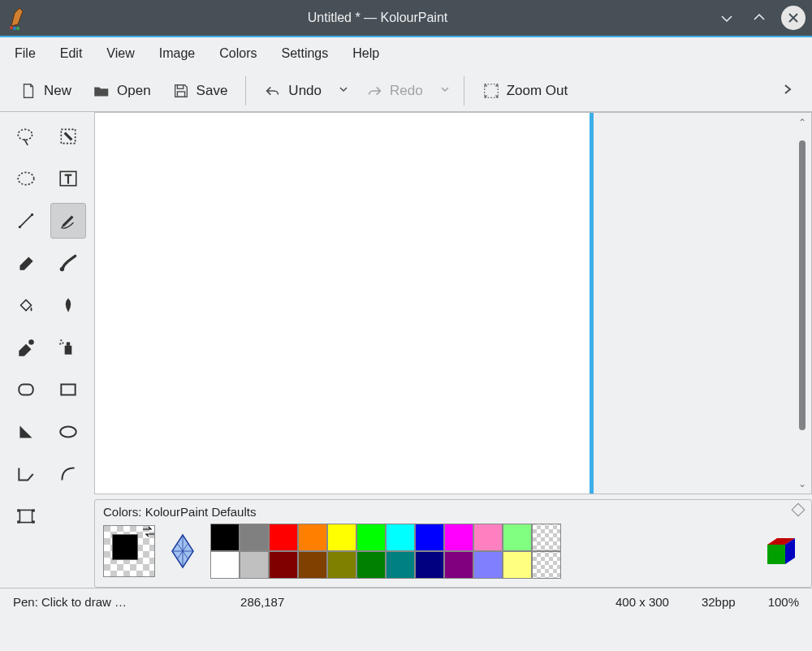 This screenshot has width=812, height=651. Describe the element at coordinates (68, 432) in the screenshot. I see `ellipse-tool` at that location.